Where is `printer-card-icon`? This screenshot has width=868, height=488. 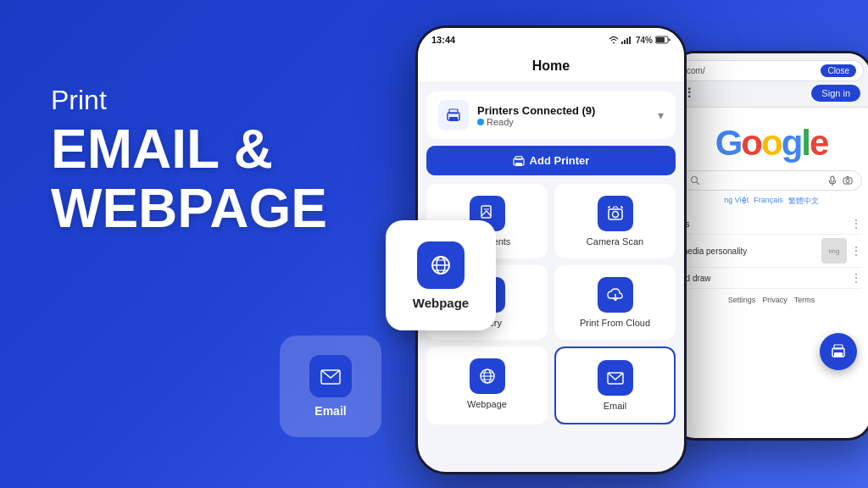
printer-card-icon is located at coordinates (453, 115).